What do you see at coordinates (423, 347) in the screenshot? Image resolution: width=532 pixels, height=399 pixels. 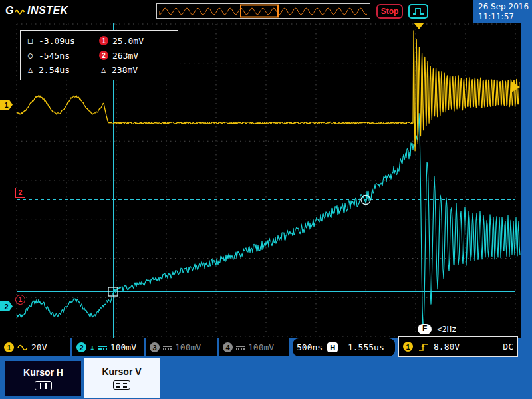 I see `rising-edge-trigger-icon` at bounding box center [423, 347].